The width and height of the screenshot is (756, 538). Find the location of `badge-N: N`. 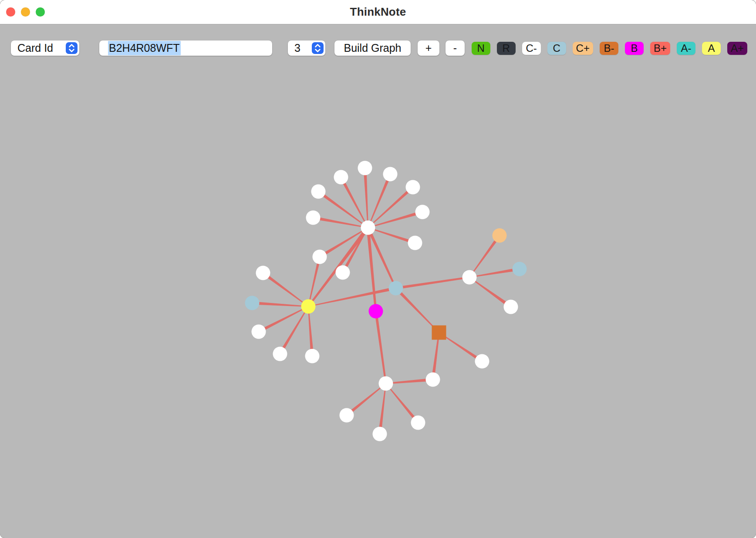

badge-N: N is located at coordinates (481, 48).